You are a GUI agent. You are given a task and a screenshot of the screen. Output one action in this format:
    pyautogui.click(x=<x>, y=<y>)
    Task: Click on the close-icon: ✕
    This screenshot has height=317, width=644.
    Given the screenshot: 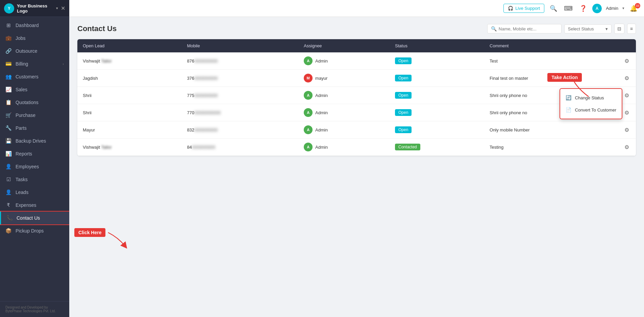 What is the action you would take?
    pyautogui.click(x=63, y=8)
    